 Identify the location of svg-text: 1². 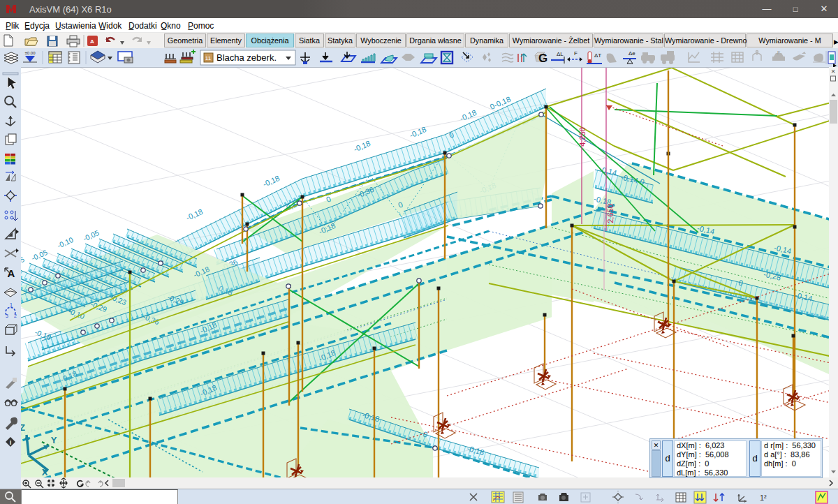
(763, 498).